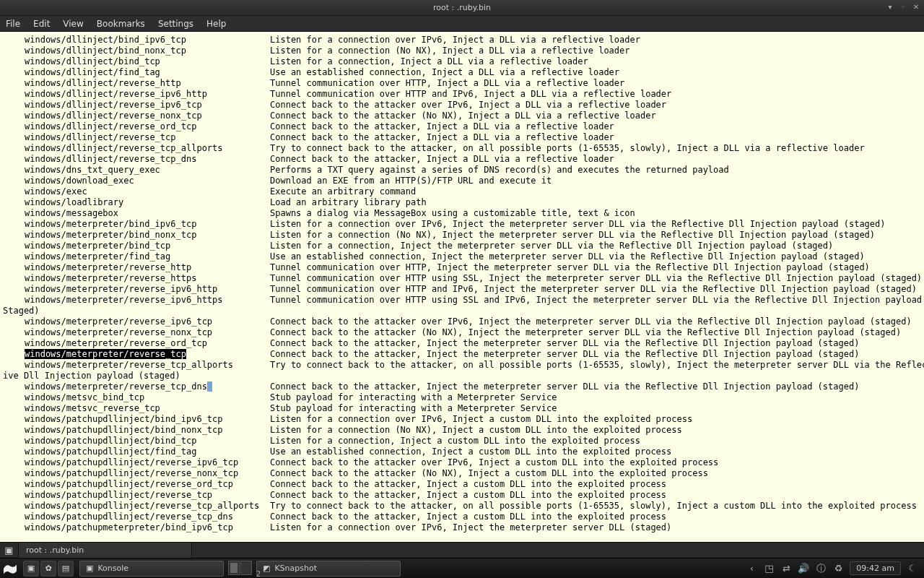  I want to click on payload-desc: Spawns a dialog via MessageBox using a c…, so click(596, 214).